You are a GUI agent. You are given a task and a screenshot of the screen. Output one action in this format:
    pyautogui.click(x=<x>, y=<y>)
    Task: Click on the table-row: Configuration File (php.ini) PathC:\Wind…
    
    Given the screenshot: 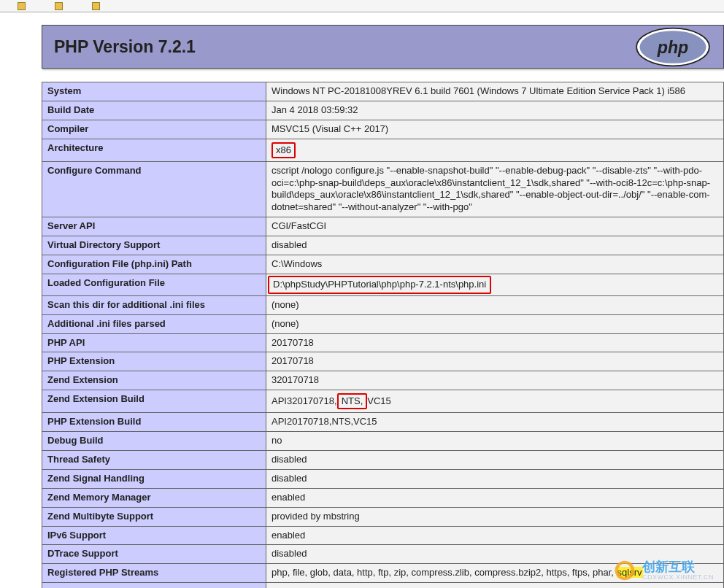 What is the action you would take?
    pyautogui.click(x=383, y=265)
    